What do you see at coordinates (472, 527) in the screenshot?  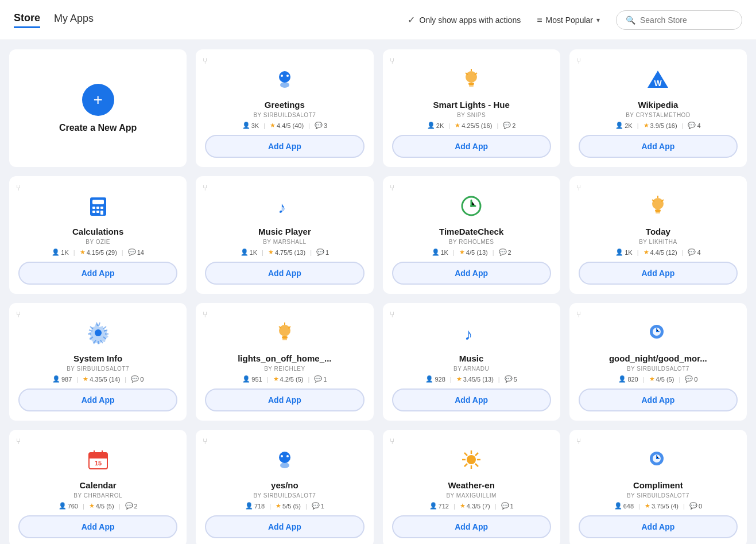 I see `add-app-button-weather-en: Add App` at bounding box center [472, 527].